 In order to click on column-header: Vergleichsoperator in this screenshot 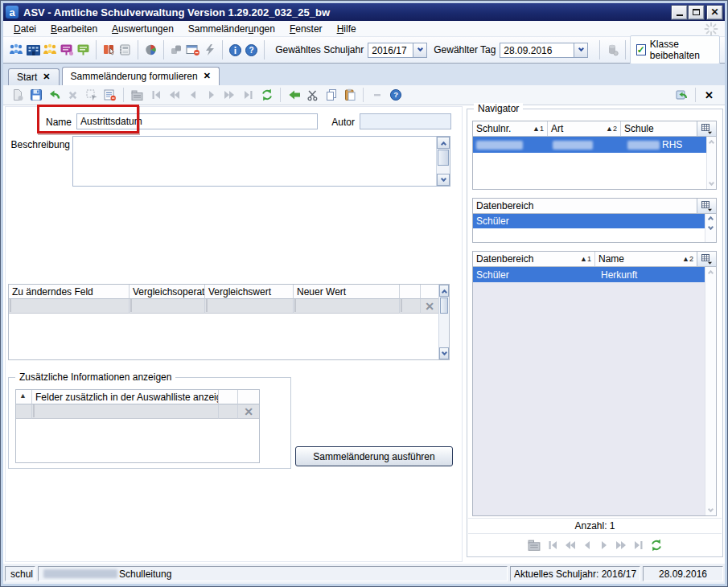, I will do `click(167, 292)`.